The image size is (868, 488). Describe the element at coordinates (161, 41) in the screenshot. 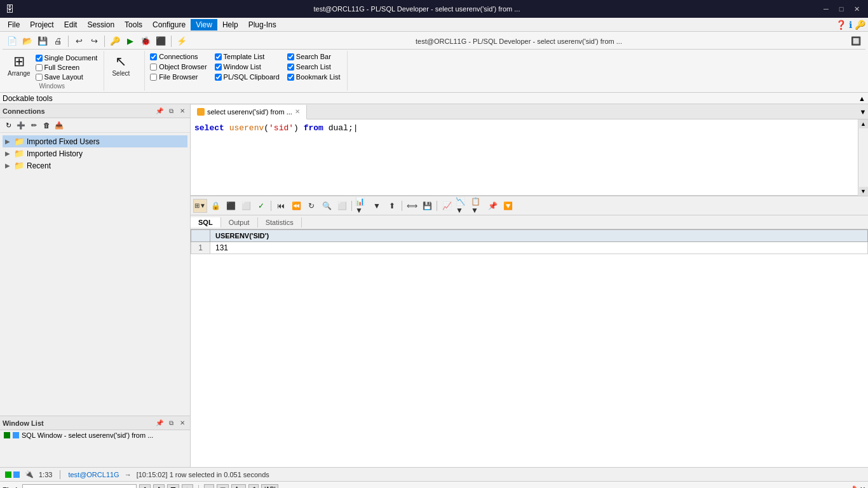

I see `stop-icon: ⬛` at that location.